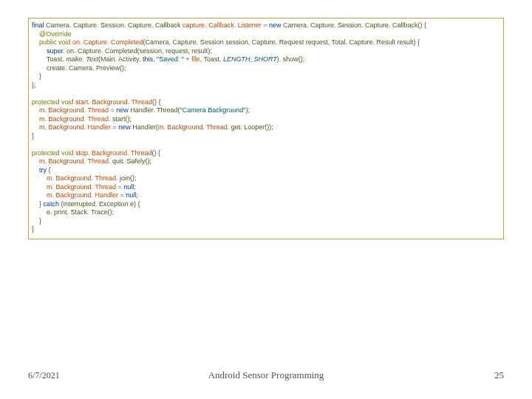  Describe the element at coordinates (49, 170) in the screenshot. I see `code-text: {` at that location.